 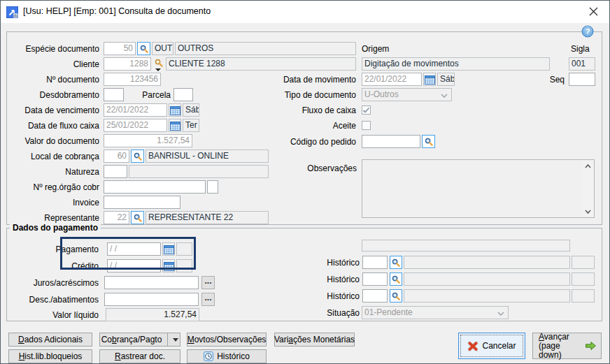 What do you see at coordinates (57, 266) in the screenshot?
I see `label-credito: Crédito` at bounding box center [57, 266].